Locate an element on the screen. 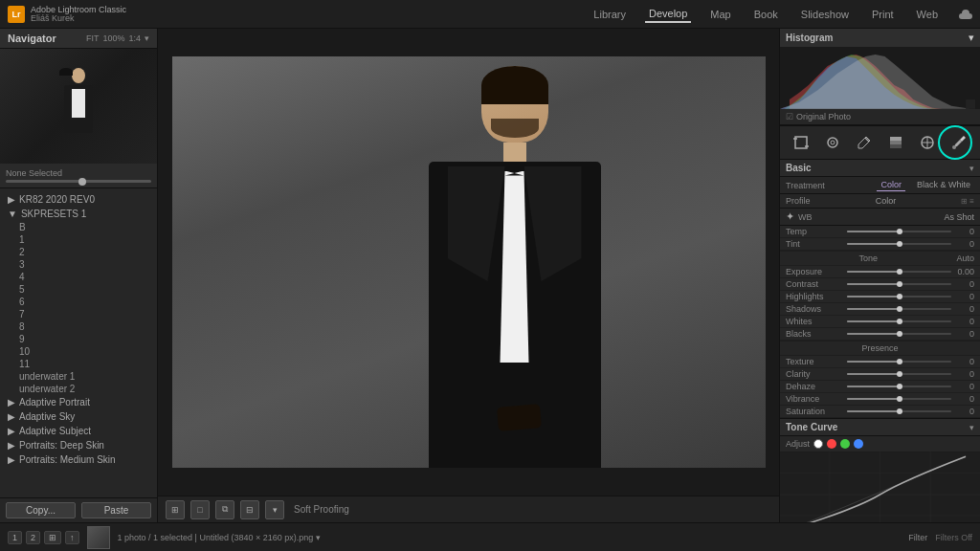  preset-item-underwater2: underwater 2 is located at coordinates (78, 388).